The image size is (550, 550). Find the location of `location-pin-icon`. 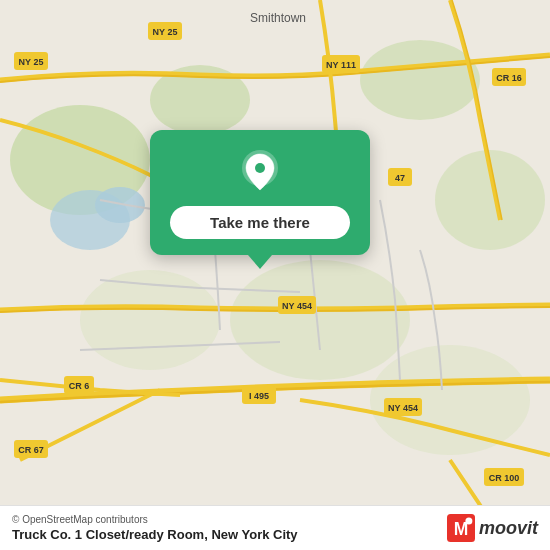

location-pin-icon is located at coordinates (260, 172).